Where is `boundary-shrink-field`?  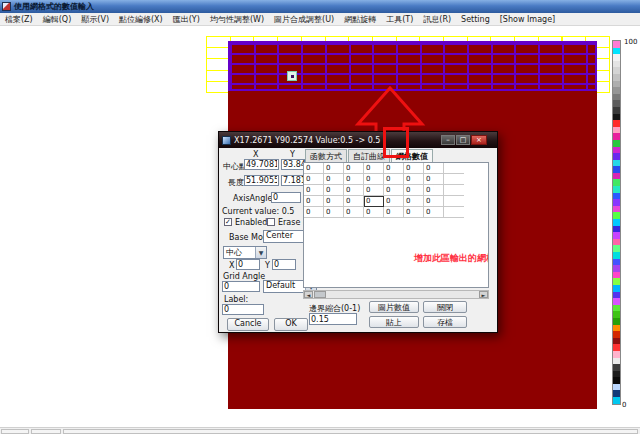
boundary-shrink-field is located at coordinates (333, 319).